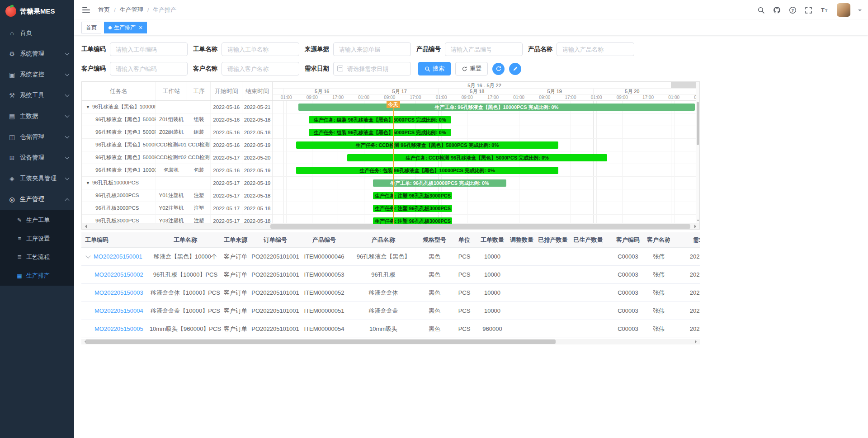 Image resolution: width=868 pixels, height=438 pixels. What do you see at coordinates (37, 11) in the screenshot?
I see `app-logo: 苦糖果MES` at bounding box center [37, 11].